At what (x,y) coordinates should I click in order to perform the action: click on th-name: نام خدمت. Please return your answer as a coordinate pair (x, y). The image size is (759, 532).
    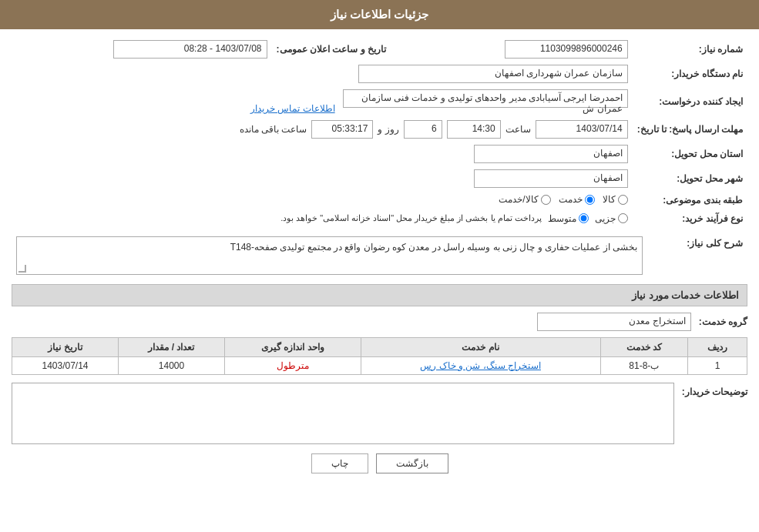
    Looking at the image, I should click on (481, 346).